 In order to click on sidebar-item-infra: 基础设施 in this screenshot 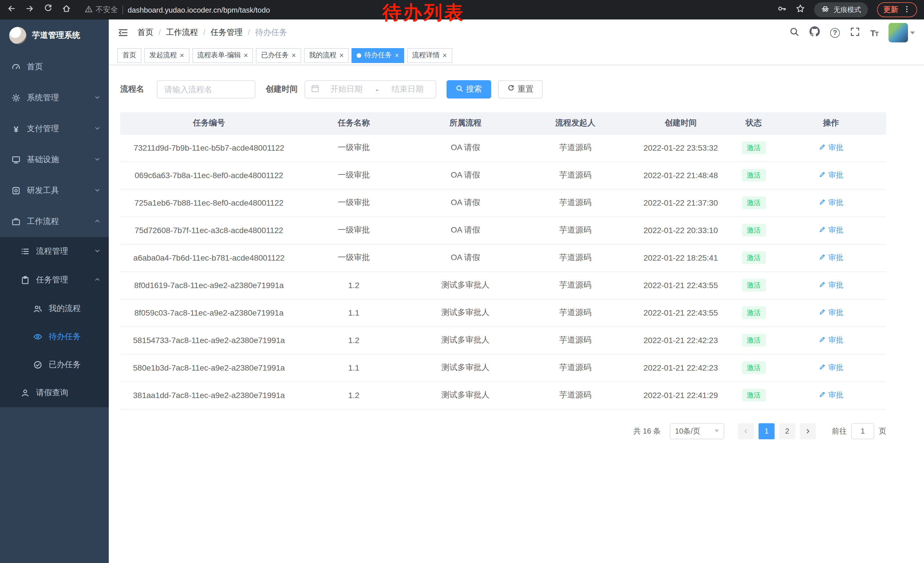, I will do `click(54, 160)`.